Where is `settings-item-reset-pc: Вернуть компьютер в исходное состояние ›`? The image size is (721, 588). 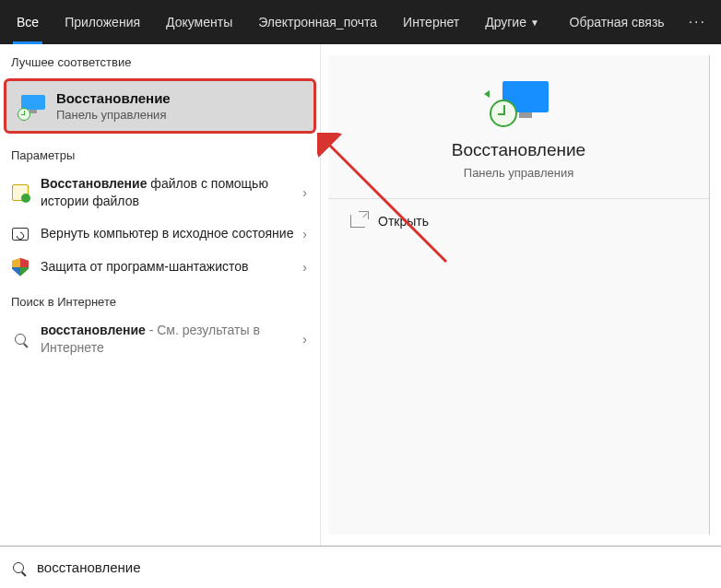 settings-item-reset-pc: Вернуть компьютер в исходное состояние › is located at coordinates (160, 234).